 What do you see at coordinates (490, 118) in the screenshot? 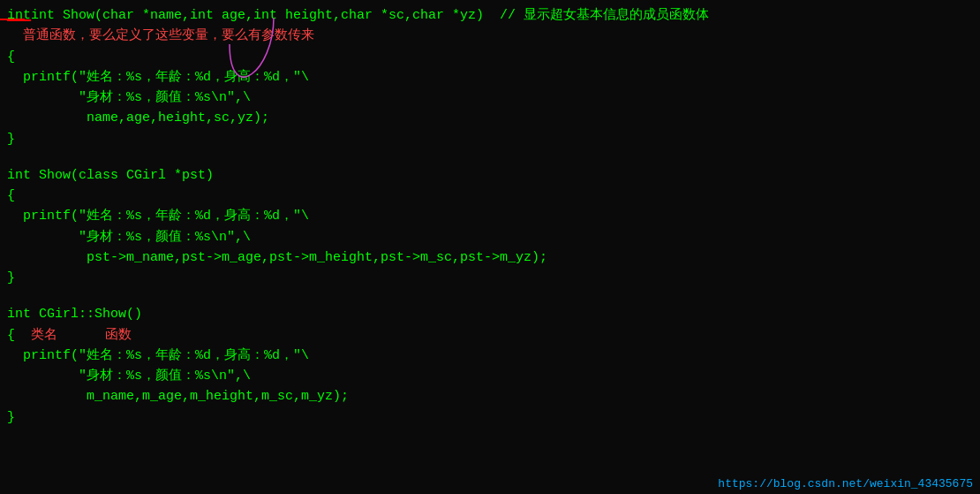
I see `s1-printf-3: name,age,height,sc,yz);` at bounding box center [490, 118].